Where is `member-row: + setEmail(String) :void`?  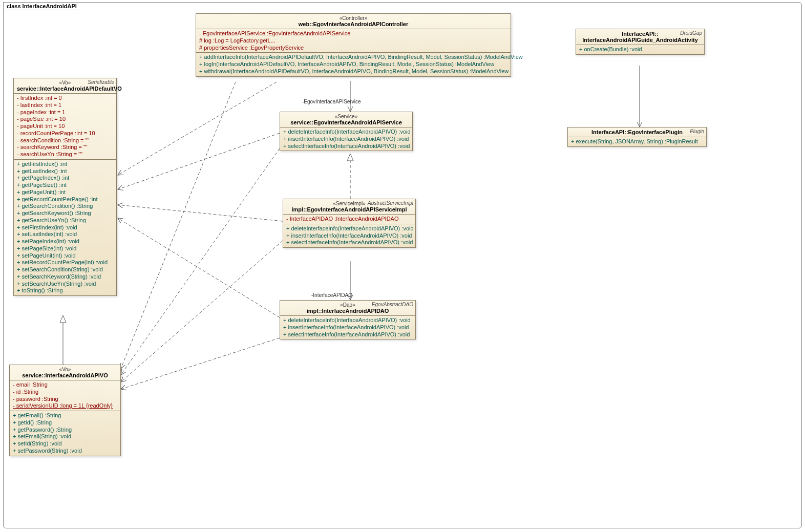 member-row: + setEmail(String) :void is located at coordinates (65, 437).